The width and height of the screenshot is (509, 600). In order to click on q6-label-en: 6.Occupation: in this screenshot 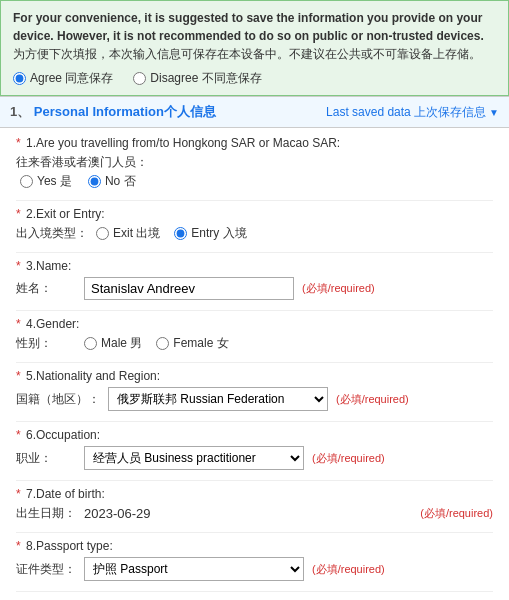, I will do `click(63, 435)`.